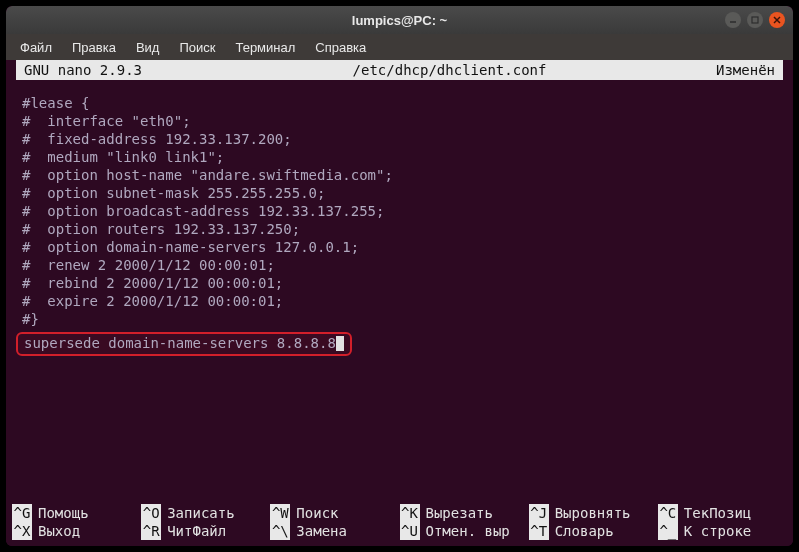 This screenshot has width=799, height=552. What do you see at coordinates (777, 20) in the screenshot?
I see `close-button` at bounding box center [777, 20].